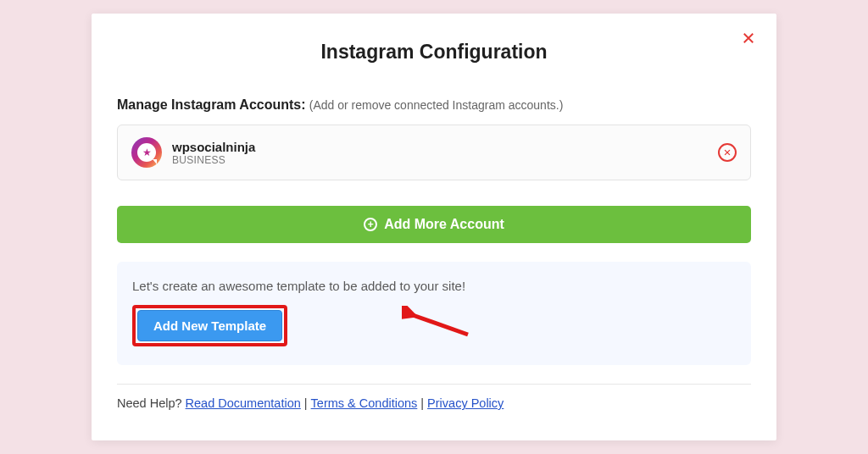 This screenshot has height=454, width=868. What do you see at coordinates (437, 105) in the screenshot?
I see `manage-accounts-hint: (Add or remove connected Instagram accou…` at bounding box center [437, 105].